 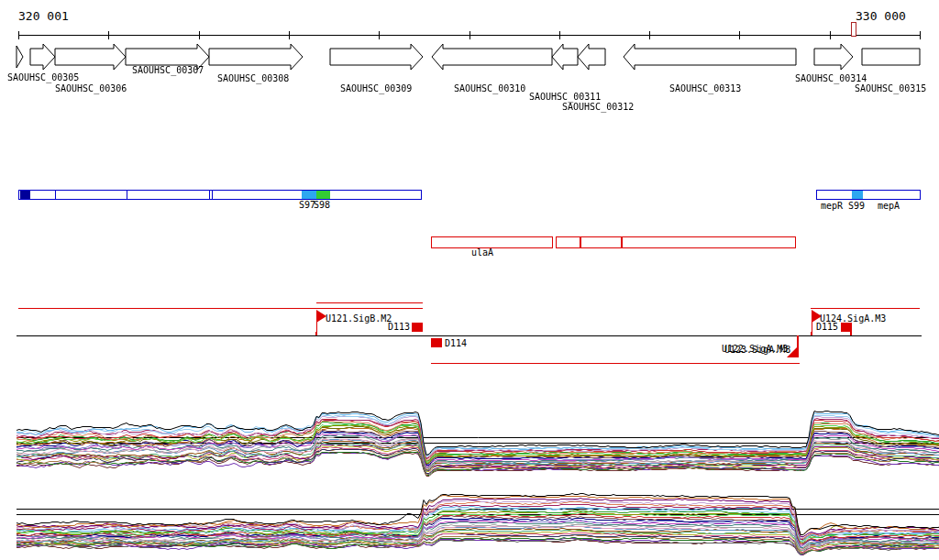 I want to click on terminator-label: D115, so click(x=827, y=327).